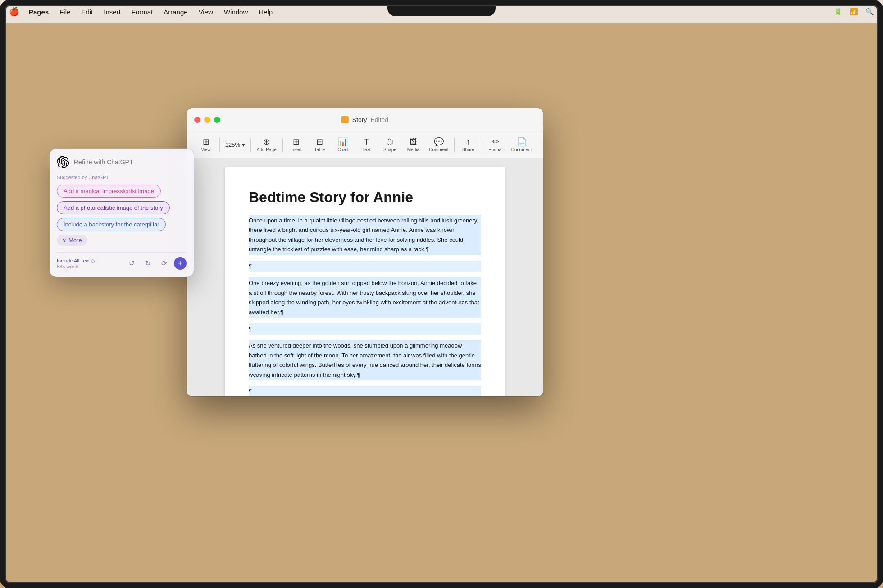  What do you see at coordinates (390, 149) in the screenshot?
I see `toolbar-shape-label: Shape` at bounding box center [390, 149].